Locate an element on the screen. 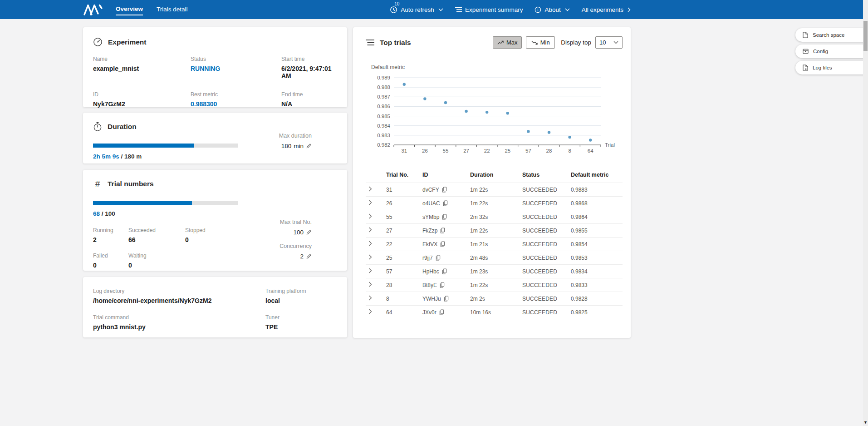  scrollbar-down-arrow-icon: ▼ is located at coordinates (866, 422).